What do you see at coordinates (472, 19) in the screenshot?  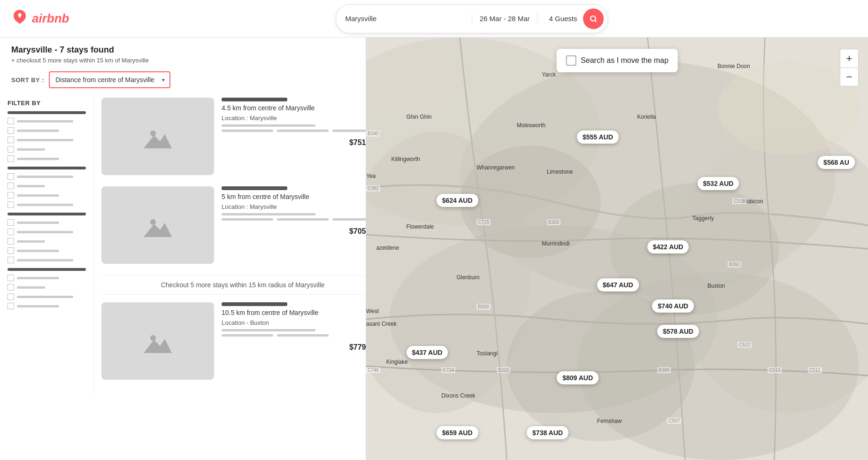 I see `search-bar: 26 Mar - 28 Mar 4 Guests` at bounding box center [472, 19].